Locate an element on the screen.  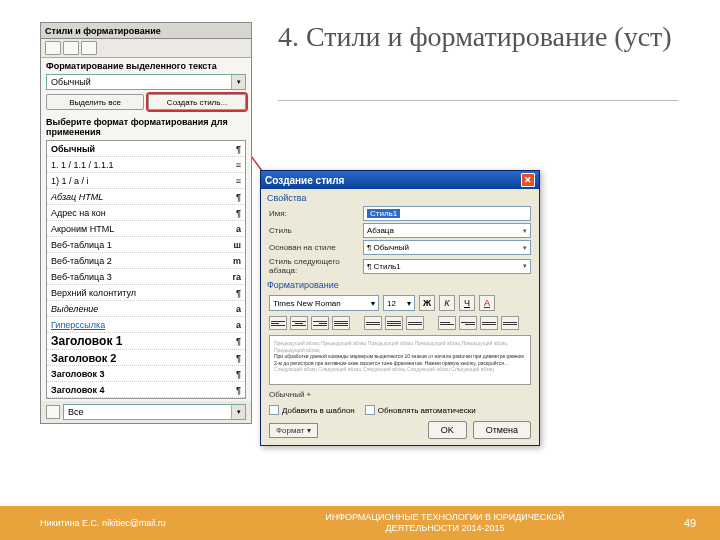
based-on-label: Основан на стиле is located at coordinates (314, 248).